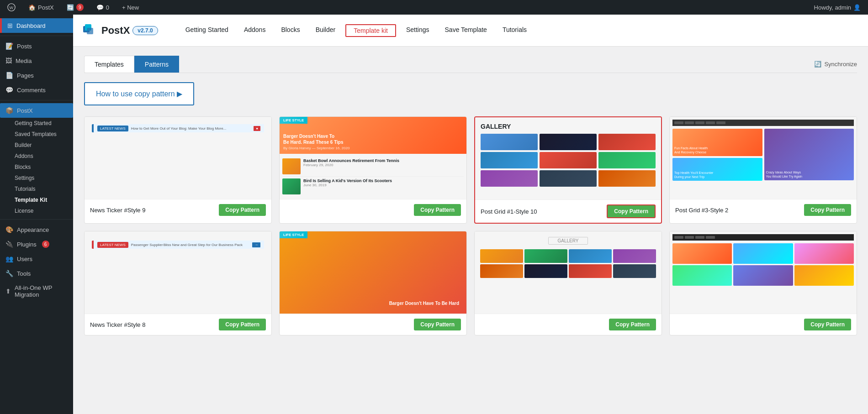 The height and width of the screenshot is (414, 868). What do you see at coordinates (632, 325) in the screenshot?
I see `copy-btn-gallery-bottom: Copy Pattern` at bounding box center [632, 325].